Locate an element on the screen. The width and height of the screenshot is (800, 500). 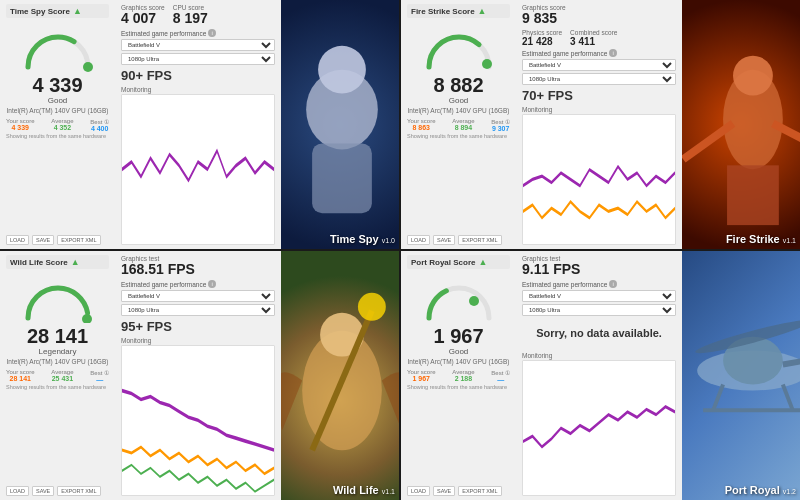
fps-display-firestrike: 70+ FPS is located at coordinates (599, 96).